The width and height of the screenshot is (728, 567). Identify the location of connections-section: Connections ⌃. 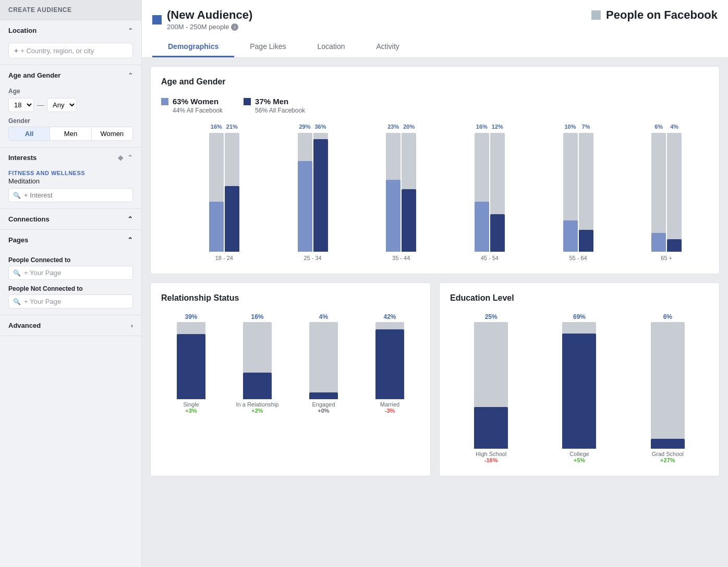
(71, 219).